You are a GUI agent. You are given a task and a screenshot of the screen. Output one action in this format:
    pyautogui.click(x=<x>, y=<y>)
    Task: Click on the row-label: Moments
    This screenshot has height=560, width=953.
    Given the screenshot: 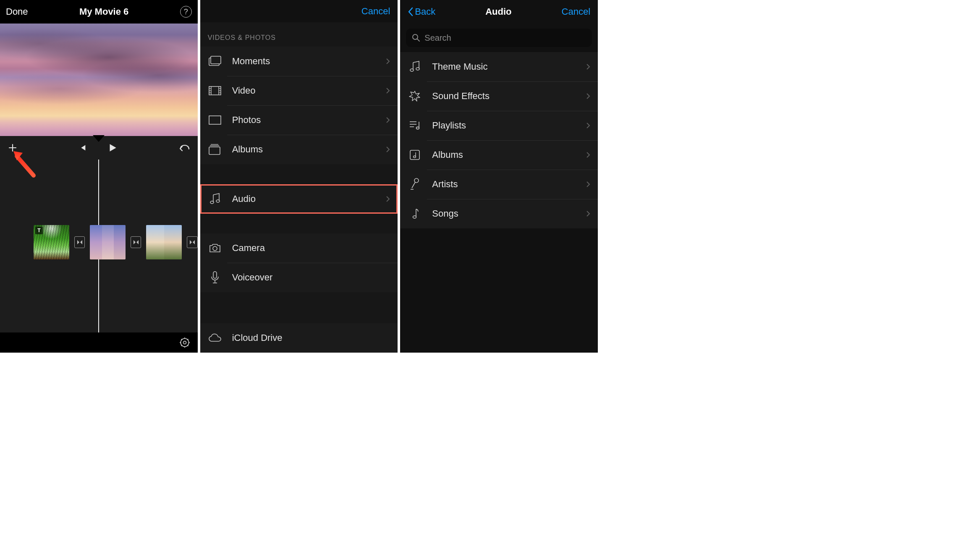 What is the action you would take?
    pyautogui.click(x=304, y=61)
    